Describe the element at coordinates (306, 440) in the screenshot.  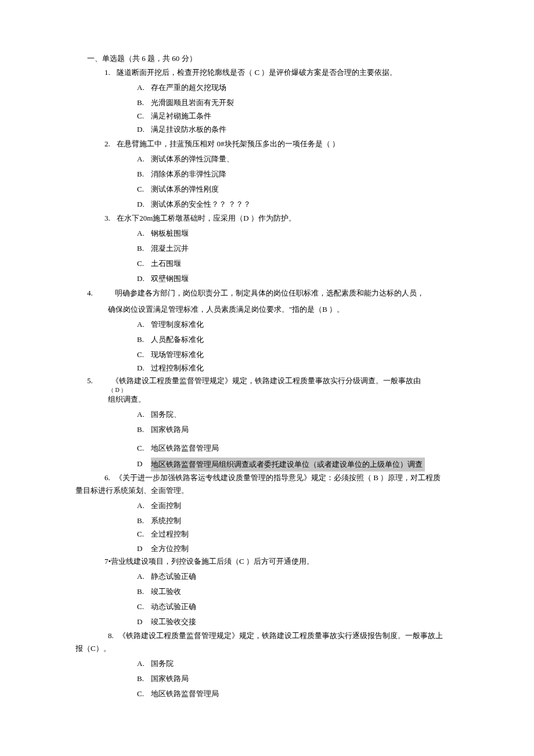
I see `options-list: A.国务院、 B.国家铁路局 C.地区铁路监督管理局 D 地区铁路监督管理局组织…` at that location.